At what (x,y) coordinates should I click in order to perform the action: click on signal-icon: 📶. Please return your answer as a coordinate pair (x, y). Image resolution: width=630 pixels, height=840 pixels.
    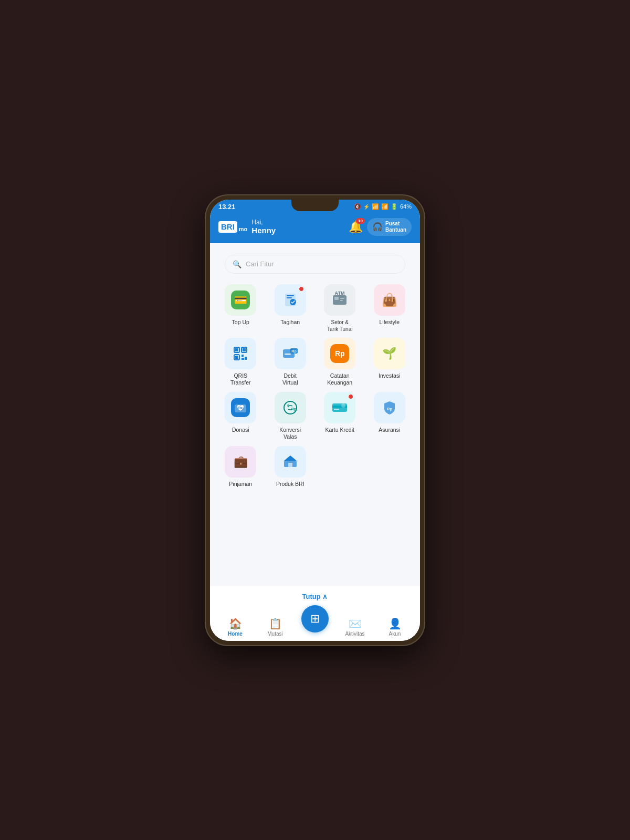
    Looking at the image, I should click on (385, 207).